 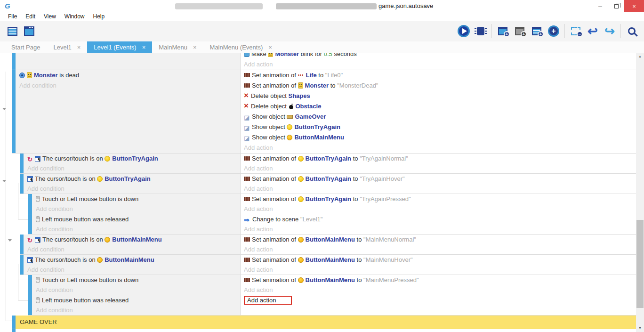 I want to click on tab-level1: Level1×, so click(x=67, y=47).